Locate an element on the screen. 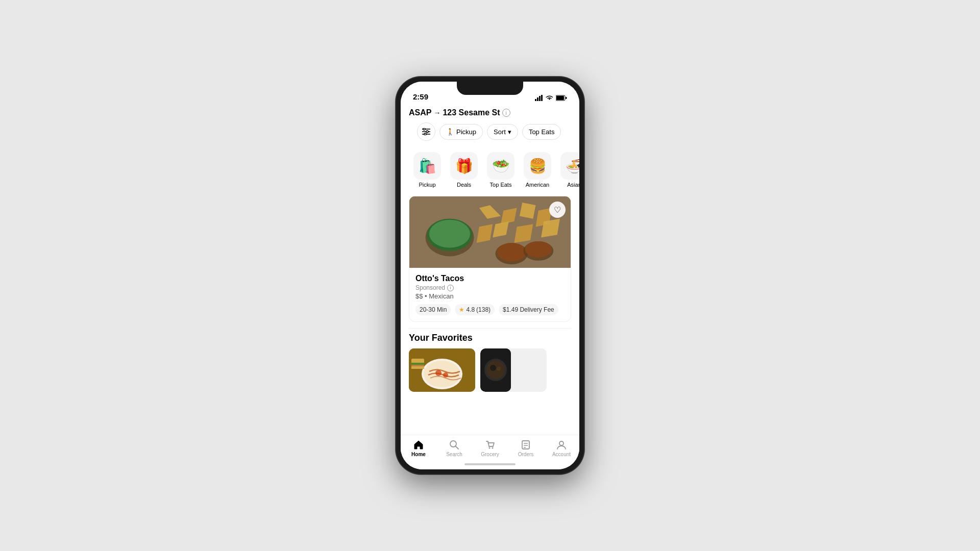  category-american: 🍔 American is located at coordinates (537, 170).